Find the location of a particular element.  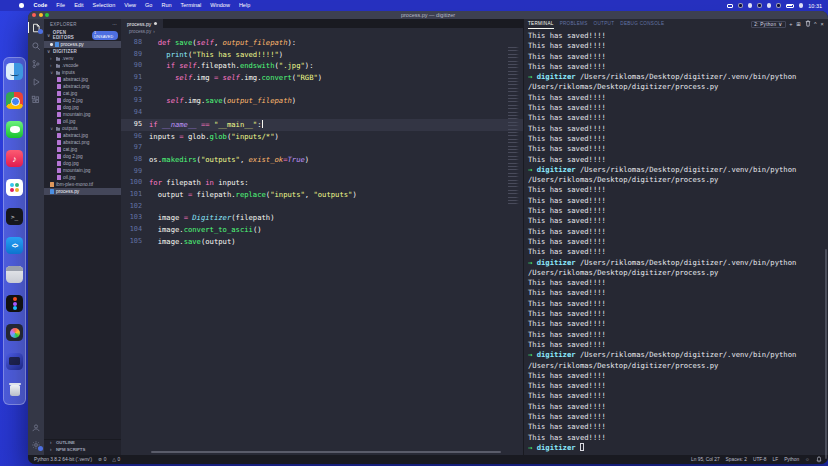

code-line-92: 92 is located at coordinates (322, 90).